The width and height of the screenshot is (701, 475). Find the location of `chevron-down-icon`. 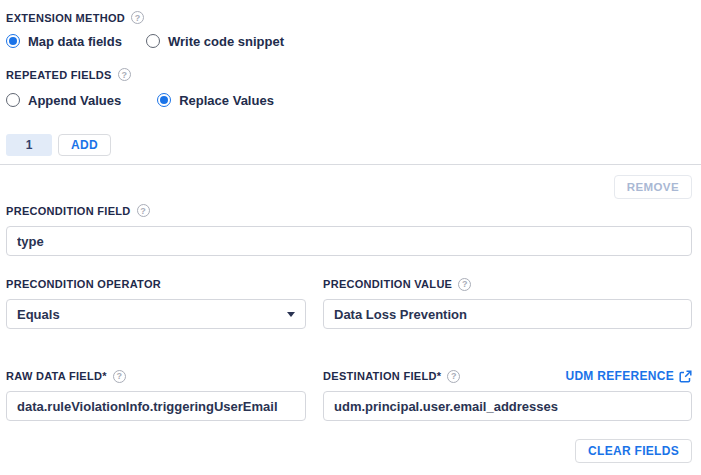

chevron-down-icon is located at coordinates (291, 314).